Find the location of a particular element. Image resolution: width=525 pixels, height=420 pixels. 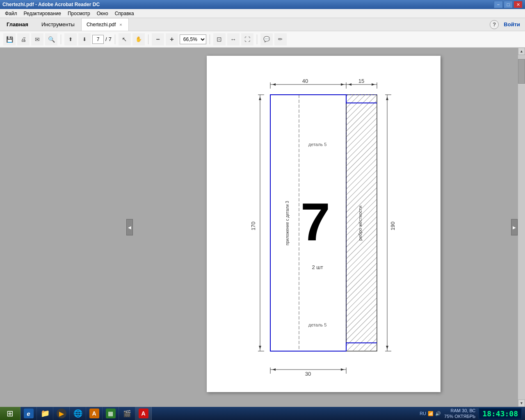

svg-text: 15 is located at coordinates (361, 81).